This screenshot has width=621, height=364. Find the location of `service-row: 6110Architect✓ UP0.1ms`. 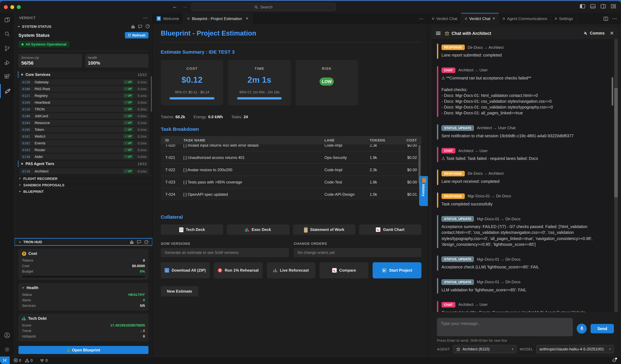

service-row: 6110Architect✓ UP0.1ms is located at coordinates (84, 171).